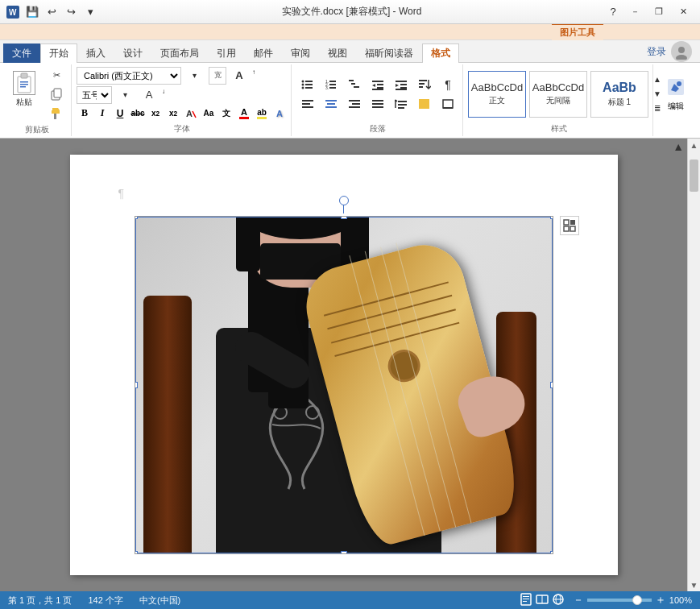  Describe the element at coordinates (570, 226) in the screenshot. I see `image-layout-button` at that location.